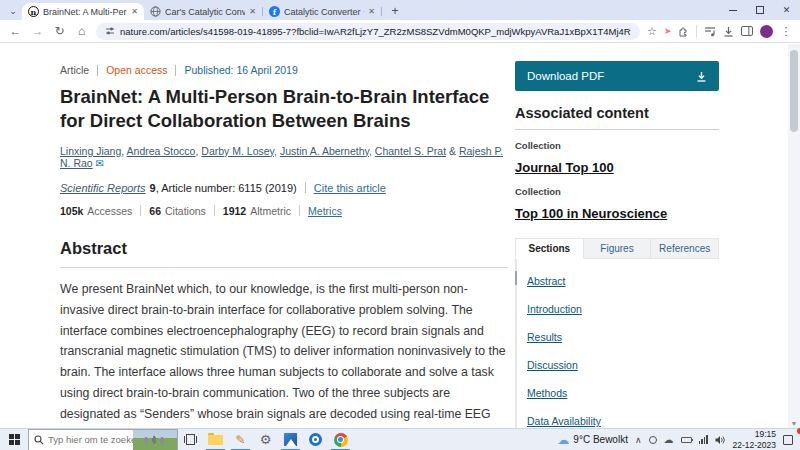 The height and width of the screenshot is (450, 800). Describe the element at coordinates (794, 236) in the screenshot. I see `page-scrollbar: ▼` at that location.